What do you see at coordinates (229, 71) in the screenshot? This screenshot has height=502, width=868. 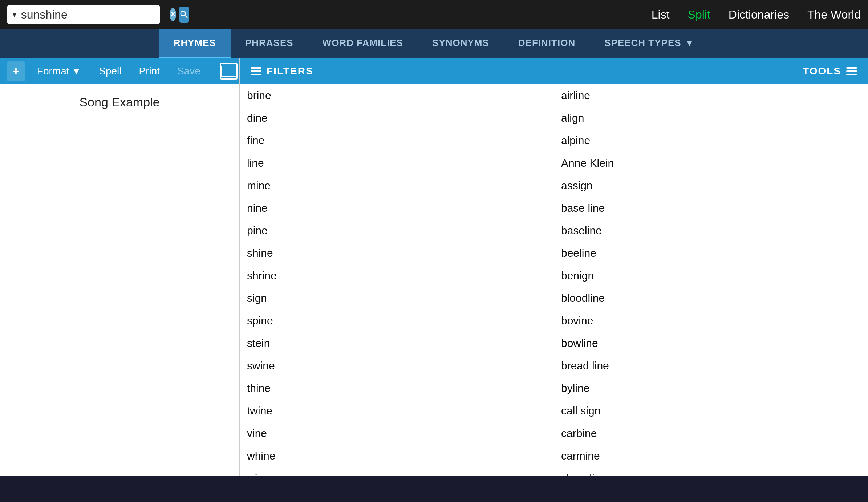 I see `view-toggle-button` at bounding box center [229, 71].